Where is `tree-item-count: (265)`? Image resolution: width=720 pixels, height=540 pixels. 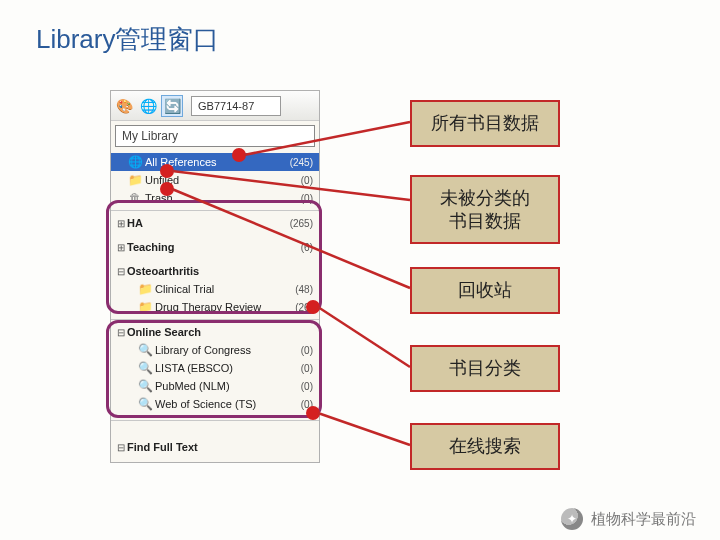 tree-item-count: (265) is located at coordinates (300, 224).